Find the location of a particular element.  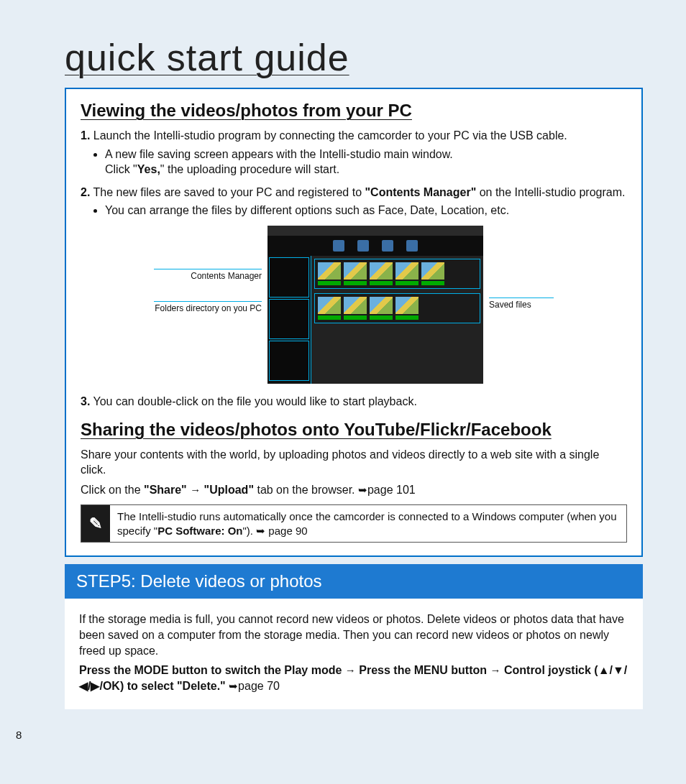

callout-contents-manager: Contents Manager is located at coordinates (208, 275).